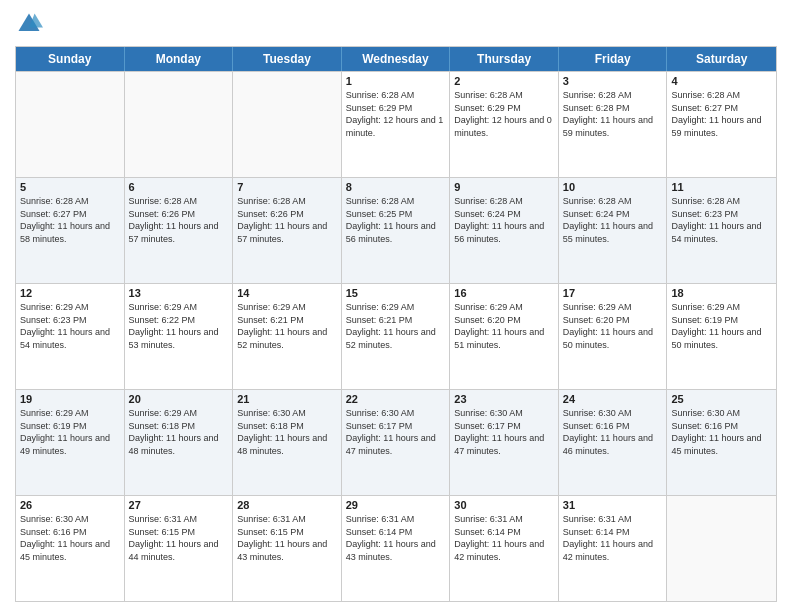 This screenshot has width=792, height=612. I want to click on day-cell: 28Sunrise: 6:31 AMSunset: 6:15 PMDayligh…, so click(288, 548).